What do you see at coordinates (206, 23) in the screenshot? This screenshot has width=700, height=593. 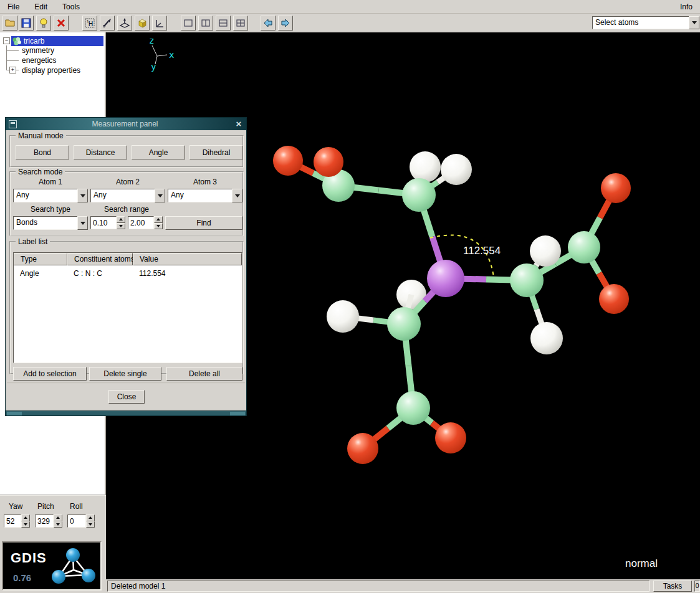 I see `pane-vsplit-button` at bounding box center [206, 23].